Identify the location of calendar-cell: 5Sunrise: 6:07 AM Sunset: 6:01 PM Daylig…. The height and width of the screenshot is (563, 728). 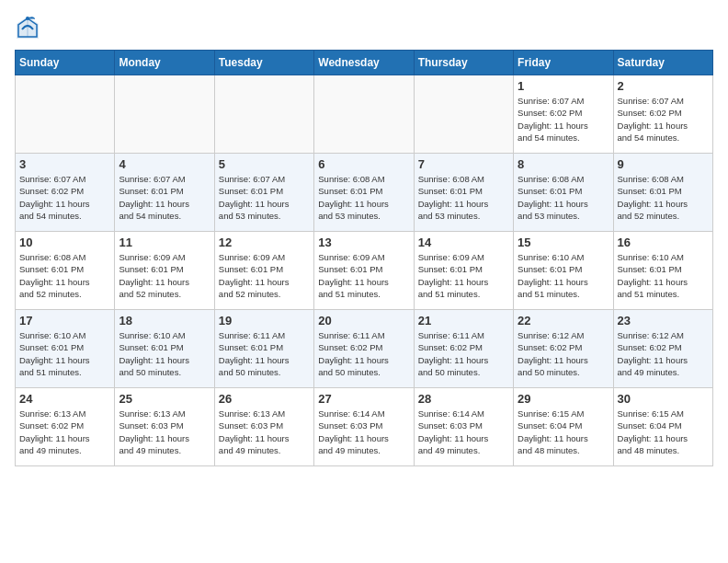
(264, 193).